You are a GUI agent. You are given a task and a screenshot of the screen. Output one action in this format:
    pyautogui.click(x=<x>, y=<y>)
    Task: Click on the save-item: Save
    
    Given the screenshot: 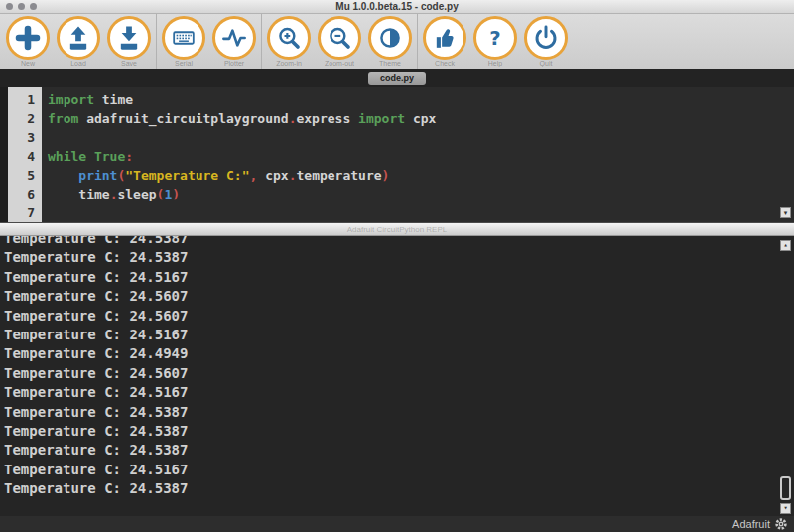 What is the action you would take?
    pyautogui.click(x=129, y=42)
    